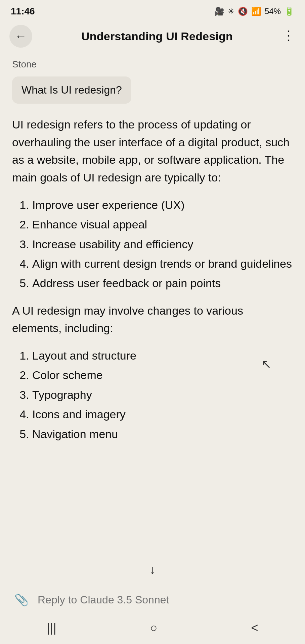 Image resolution: width=305 pixels, height=644 pixels. I want to click on list-item: Layout and structure, so click(163, 356).